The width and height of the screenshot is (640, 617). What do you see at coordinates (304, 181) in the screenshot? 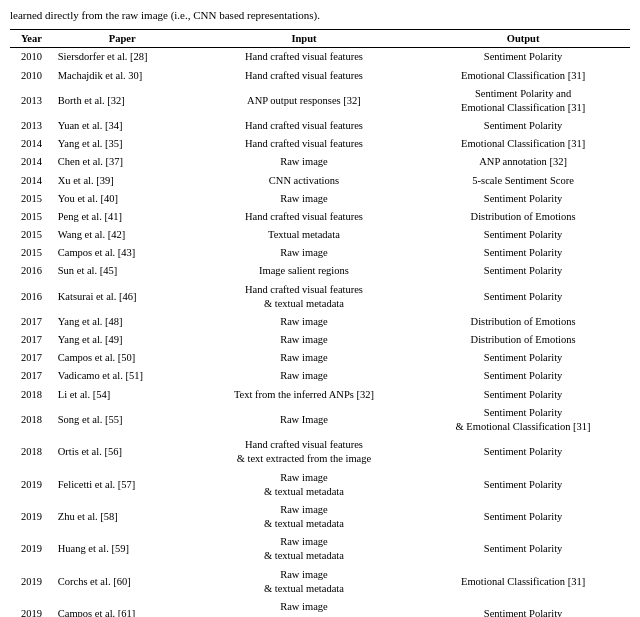
I see `cell-input: CNN activations` at bounding box center [304, 181].